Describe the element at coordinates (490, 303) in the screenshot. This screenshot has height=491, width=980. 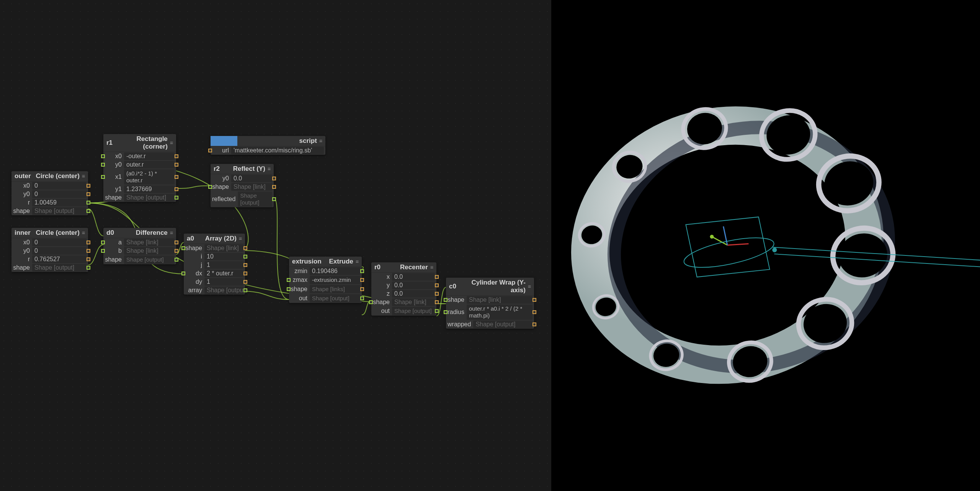
I see `node-c0: c0Cylinder Wrap (Y-axis)≡shapeShape [lin…` at that location.